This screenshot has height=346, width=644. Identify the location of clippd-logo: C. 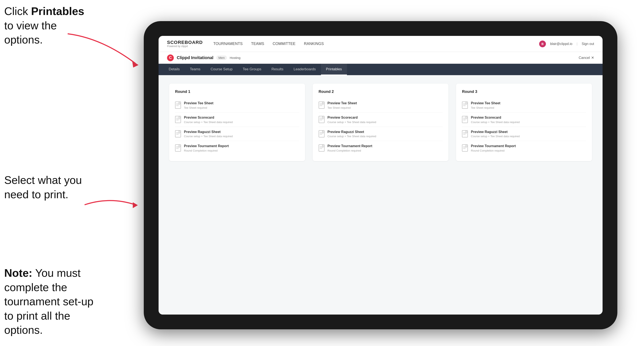
(170, 58).